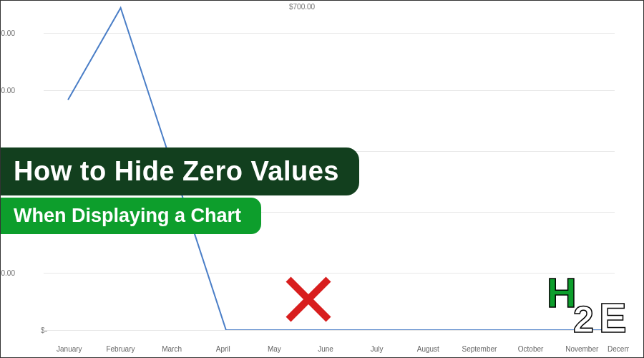 The height and width of the screenshot is (358, 644). I want to click on x-tick: October, so click(531, 349).